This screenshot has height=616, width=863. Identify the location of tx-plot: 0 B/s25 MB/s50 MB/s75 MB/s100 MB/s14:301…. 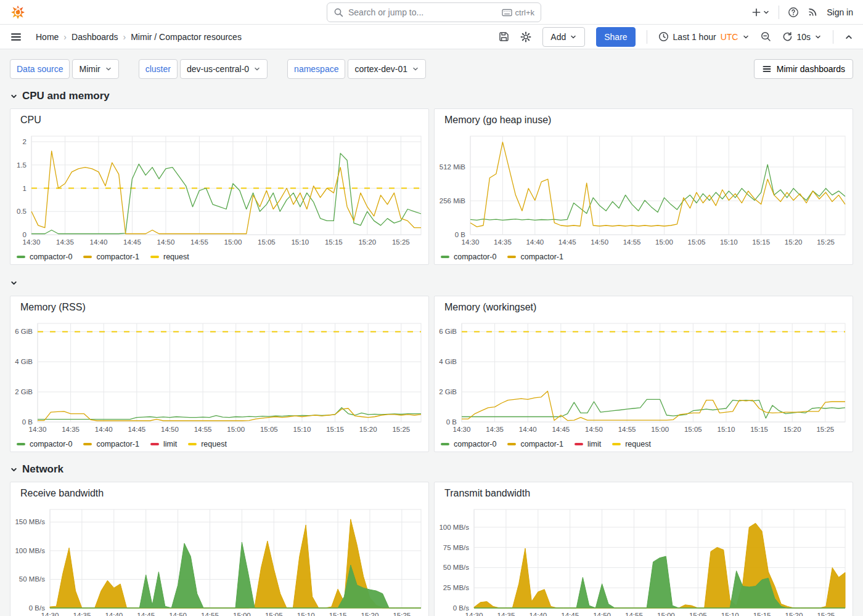
(644, 561).